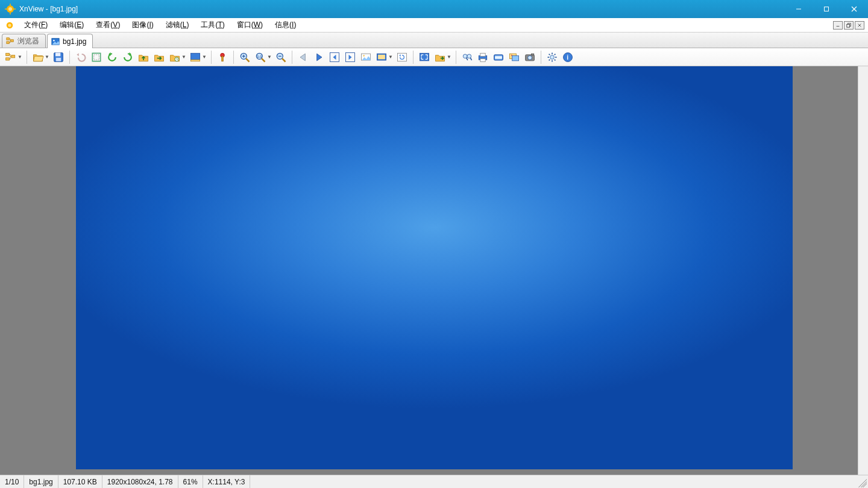 This screenshot has width=868, height=488. What do you see at coordinates (281, 57) in the screenshot?
I see `zoom-out-button` at bounding box center [281, 57].